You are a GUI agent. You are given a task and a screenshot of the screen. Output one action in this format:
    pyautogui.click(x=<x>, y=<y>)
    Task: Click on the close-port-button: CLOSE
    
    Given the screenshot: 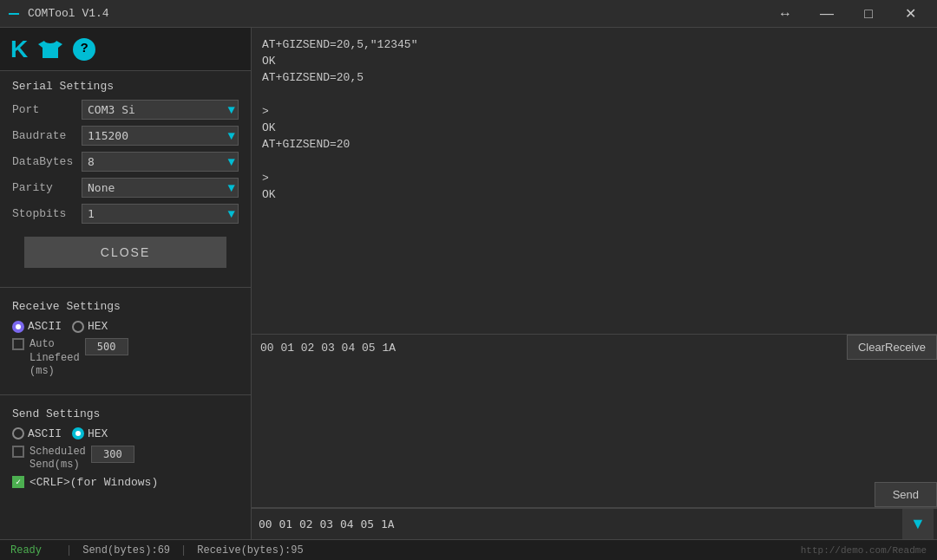 What is the action you would take?
    pyautogui.click(x=125, y=252)
    